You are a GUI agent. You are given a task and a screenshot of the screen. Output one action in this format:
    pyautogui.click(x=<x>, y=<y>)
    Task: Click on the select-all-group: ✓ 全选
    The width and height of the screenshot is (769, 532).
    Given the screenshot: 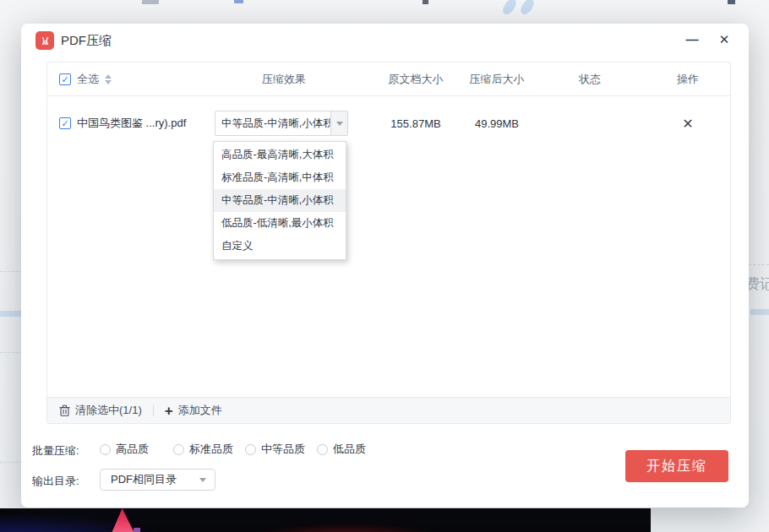 What is the action you would take?
    pyautogui.click(x=85, y=79)
    